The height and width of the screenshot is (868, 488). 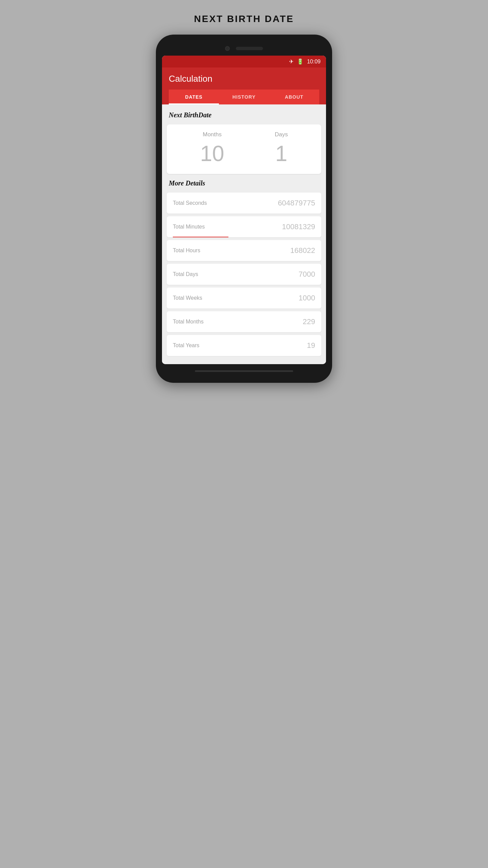 I want to click on date-card: Months 10 Days 1, so click(x=244, y=149).